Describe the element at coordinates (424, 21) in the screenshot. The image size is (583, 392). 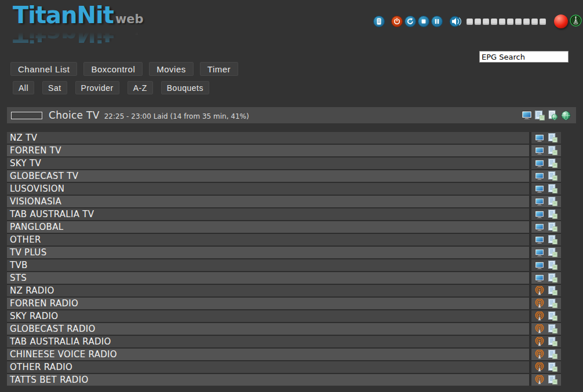
I see `stop-button` at that location.